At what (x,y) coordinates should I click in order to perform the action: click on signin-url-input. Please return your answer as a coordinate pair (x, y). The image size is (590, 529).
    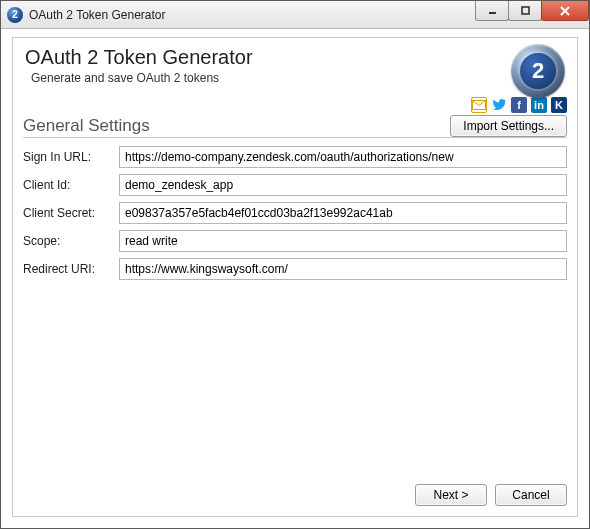
    Looking at the image, I should click on (343, 157).